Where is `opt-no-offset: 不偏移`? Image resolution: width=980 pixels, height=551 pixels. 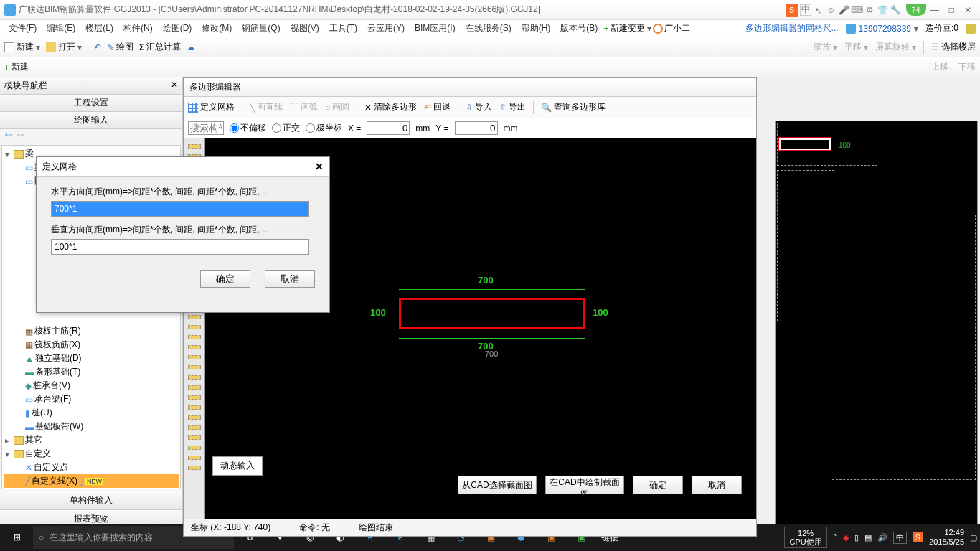
opt-no-offset: 不偏移 is located at coordinates (248, 128).